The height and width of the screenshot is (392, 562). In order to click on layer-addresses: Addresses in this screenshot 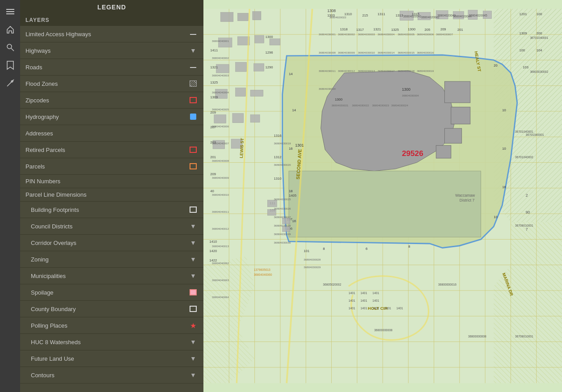, I will do `click(112, 133)`.